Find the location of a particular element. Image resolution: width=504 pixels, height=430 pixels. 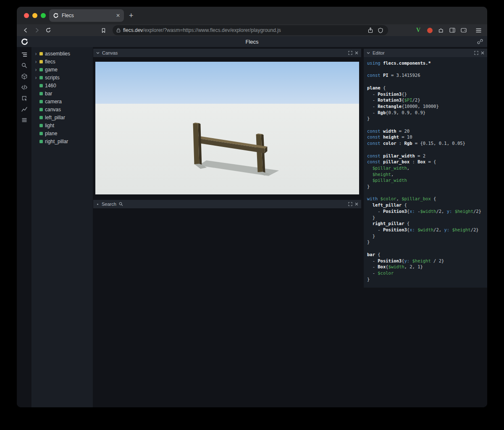

tab-bar: Flecs ✕ + is located at coordinates (252, 16).